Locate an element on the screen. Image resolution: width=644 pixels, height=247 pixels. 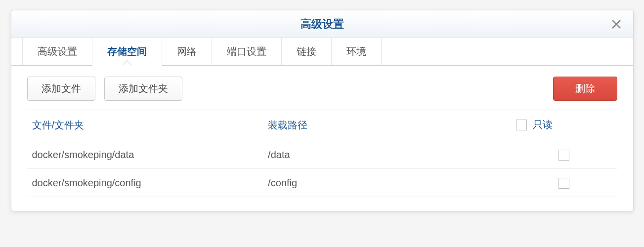
window-title: 高级设置 is located at coordinates (322, 24).